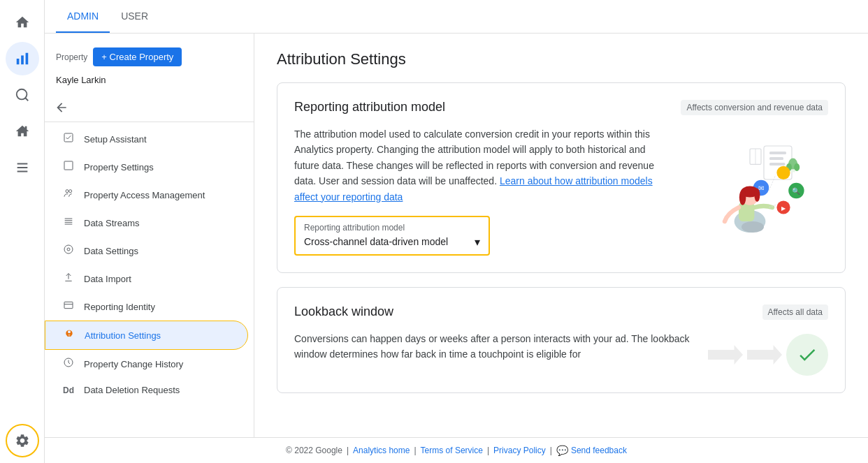 This screenshot has height=463, width=868. What do you see at coordinates (68, 195) in the screenshot?
I see `property-access-icon` at bounding box center [68, 195].